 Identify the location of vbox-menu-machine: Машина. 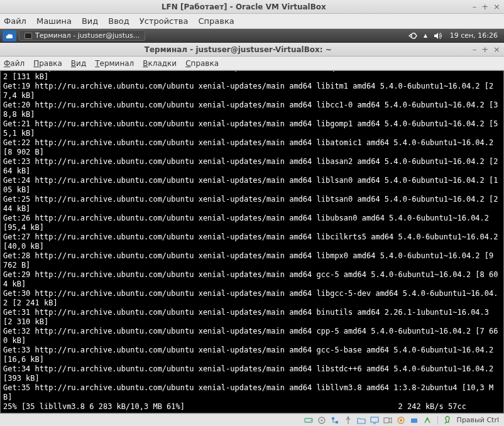
(54, 21).